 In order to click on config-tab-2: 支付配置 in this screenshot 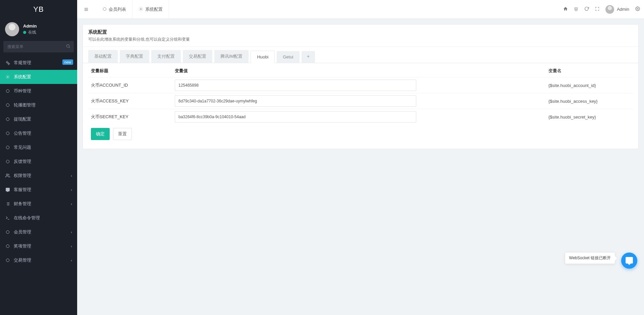, I will do `click(166, 56)`.